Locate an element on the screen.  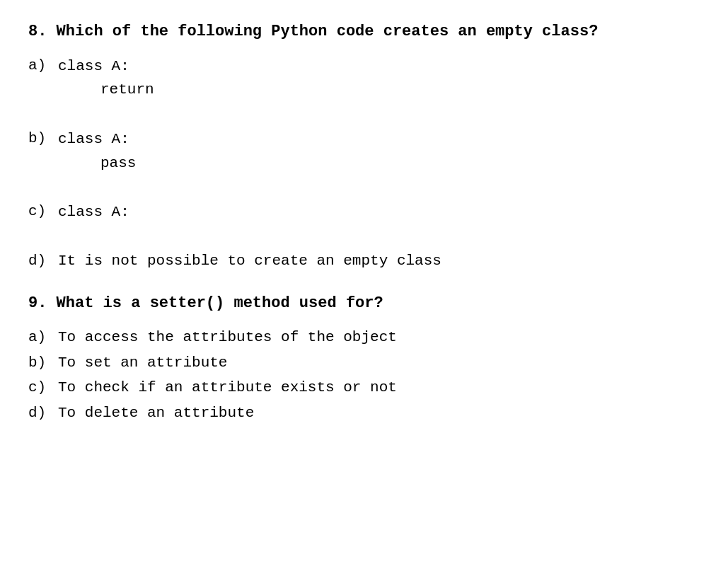
question-9-option-b: b) To set an attribute is located at coordinates (358, 363).